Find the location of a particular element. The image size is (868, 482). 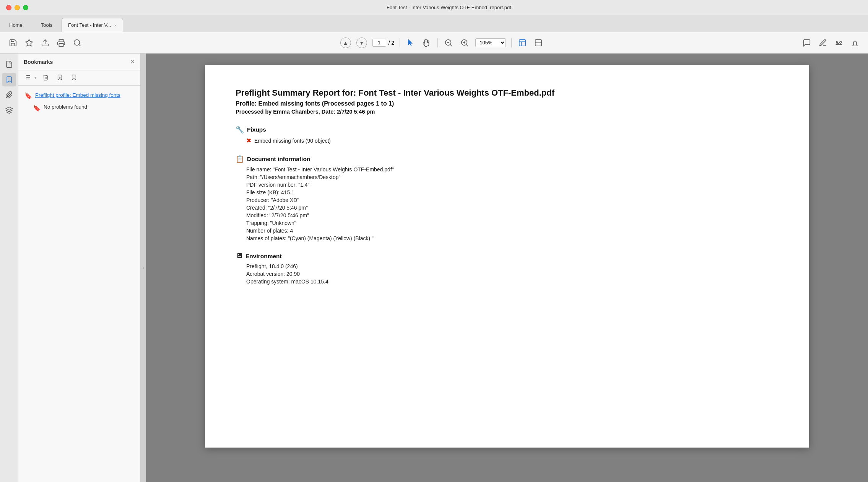

sign-icon is located at coordinates (839, 43).